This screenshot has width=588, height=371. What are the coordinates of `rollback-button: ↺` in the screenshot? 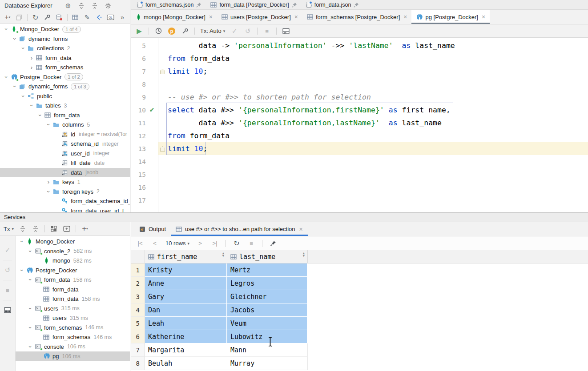 It's located at (248, 31).